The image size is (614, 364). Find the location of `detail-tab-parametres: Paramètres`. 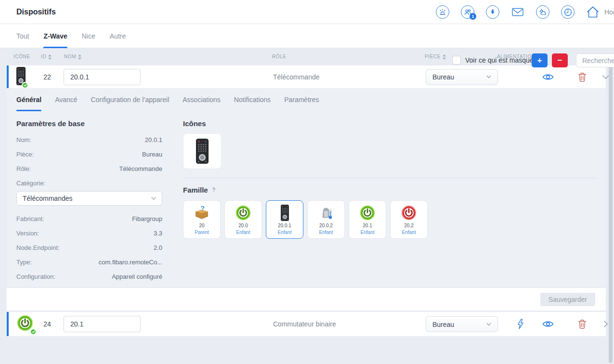

detail-tab-parametres: Paramètres is located at coordinates (301, 100).